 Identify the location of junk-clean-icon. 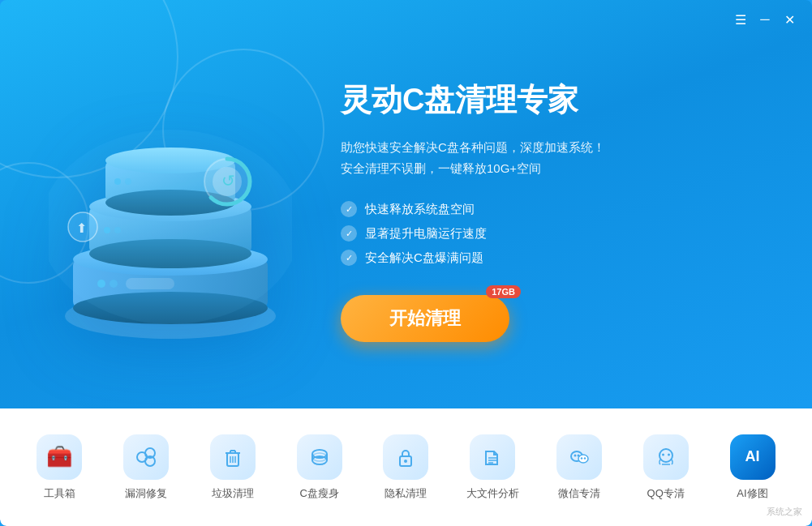
(233, 457).